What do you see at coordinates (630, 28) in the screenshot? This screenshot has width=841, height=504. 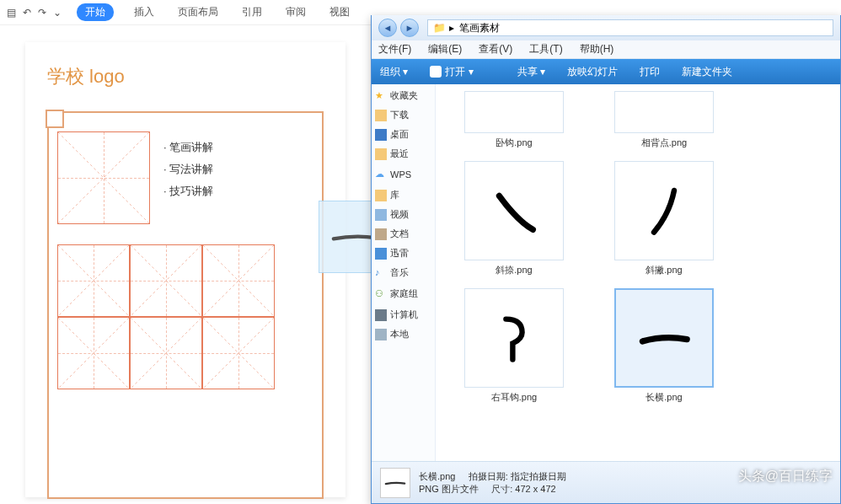 I see `address-bar: 📁 ▸ 笔画素材` at bounding box center [630, 28].